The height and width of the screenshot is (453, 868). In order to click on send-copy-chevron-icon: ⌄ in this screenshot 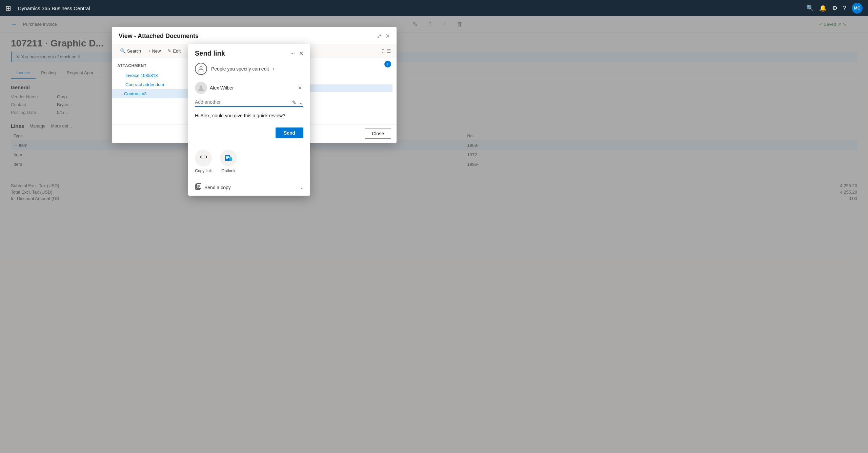, I will do `click(302, 188)`.